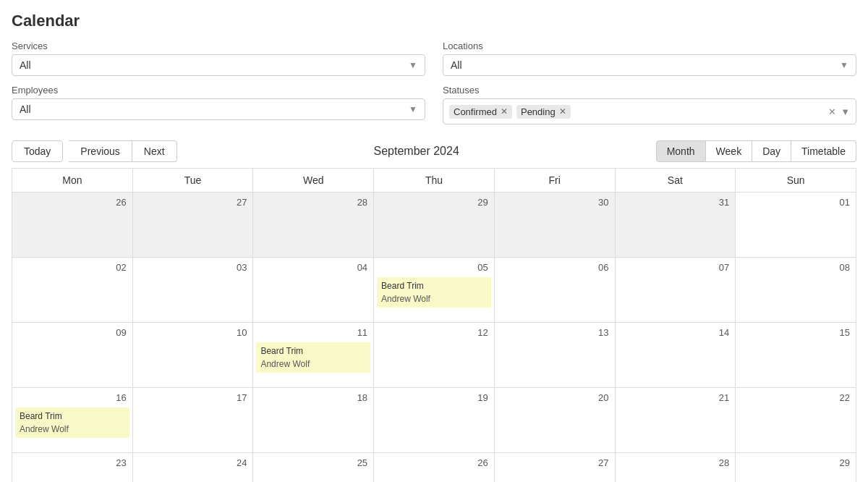 The image size is (868, 482). What do you see at coordinates (413, 109) in the screenshot?
I see `employees-chevron-icon: ▼` at bounding box center [413, 109].